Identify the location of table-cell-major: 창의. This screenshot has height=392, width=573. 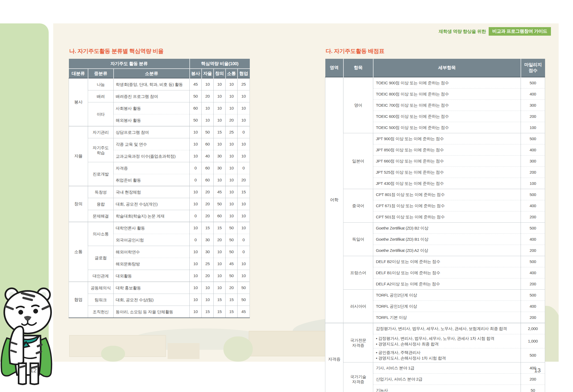
(78, 204).